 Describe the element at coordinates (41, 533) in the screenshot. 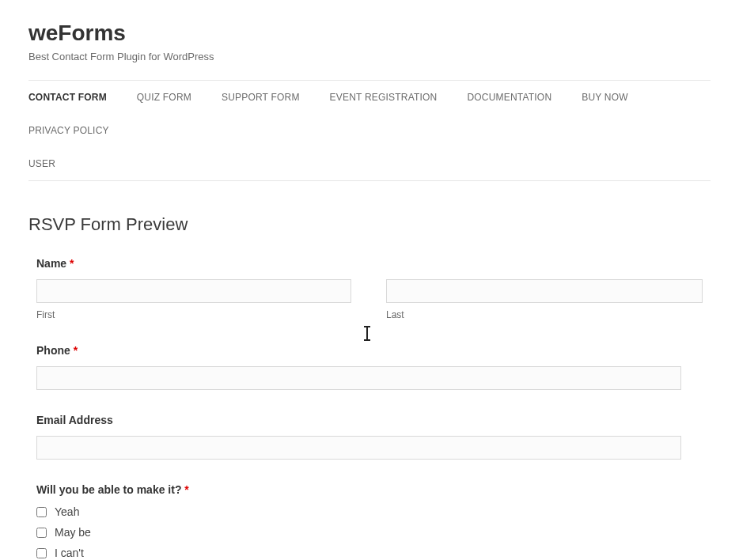

I see `attend-checkbox-maybe` at that location.